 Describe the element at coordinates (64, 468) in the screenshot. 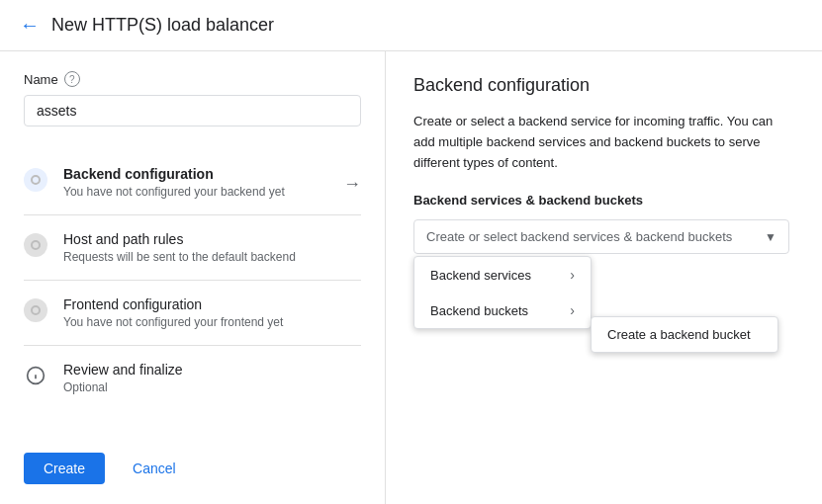

I see `create-button: Create` at that location.